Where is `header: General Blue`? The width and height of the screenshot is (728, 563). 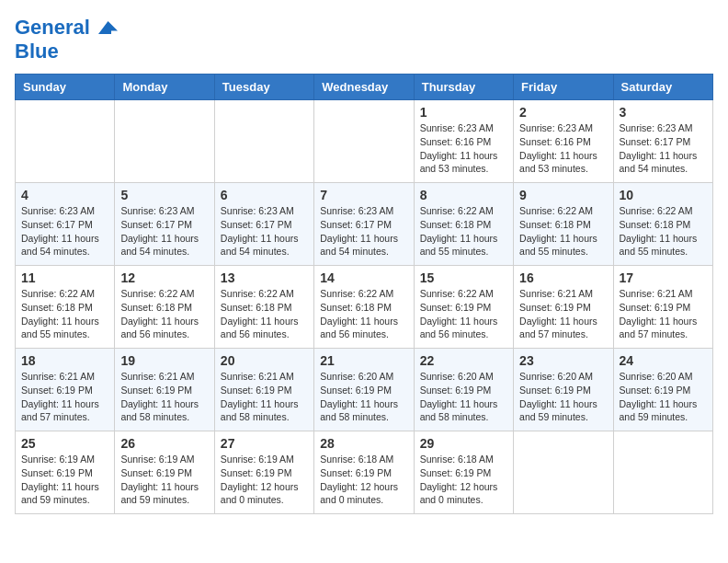 header: General Blue is located at coordinates (364, 39).